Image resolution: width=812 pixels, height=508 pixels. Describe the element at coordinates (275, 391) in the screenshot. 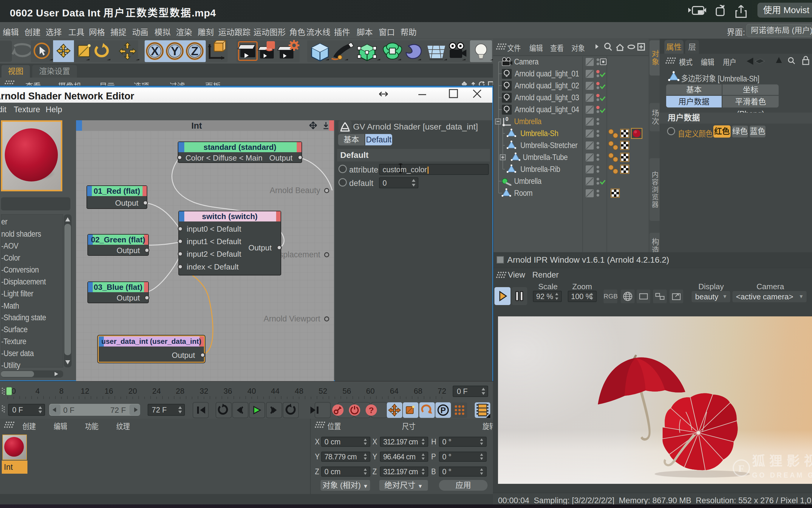

I see `svg-text: 44` at that location.